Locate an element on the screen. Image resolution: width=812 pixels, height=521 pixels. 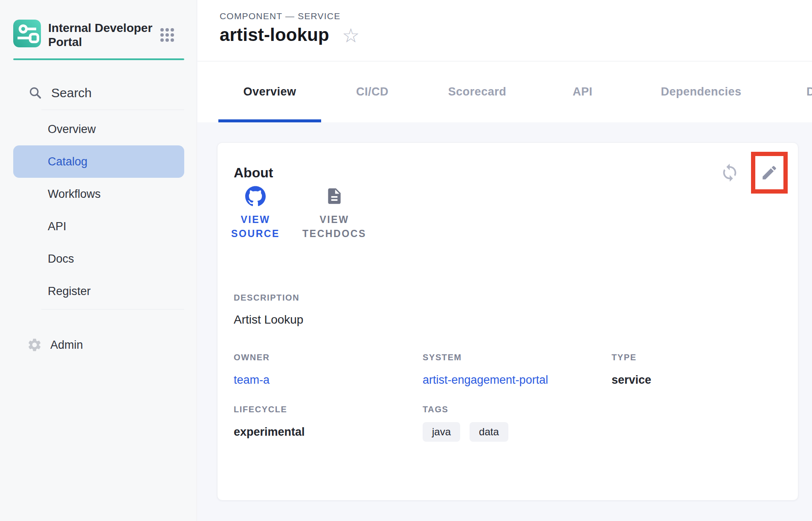
entity-header: COMPONENT — SERVICE artist-lookup ☆ is located at coordinates (505, 31).